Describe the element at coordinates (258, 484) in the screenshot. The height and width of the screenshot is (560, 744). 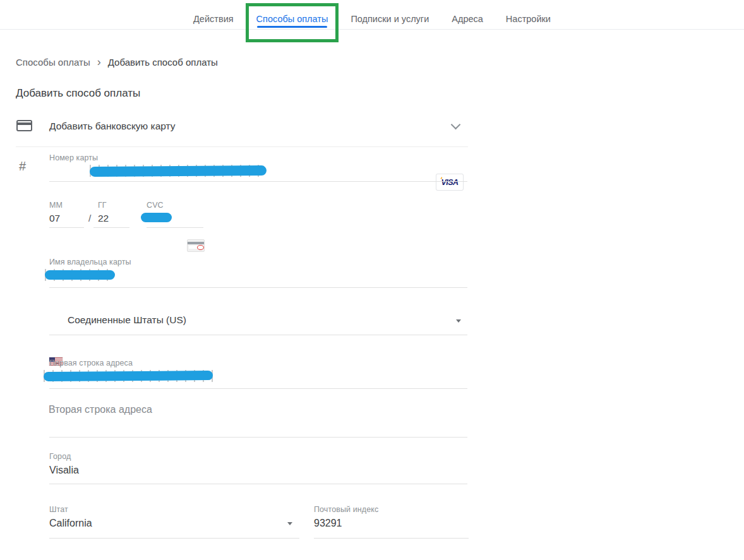
I see `city-underline` at that location.